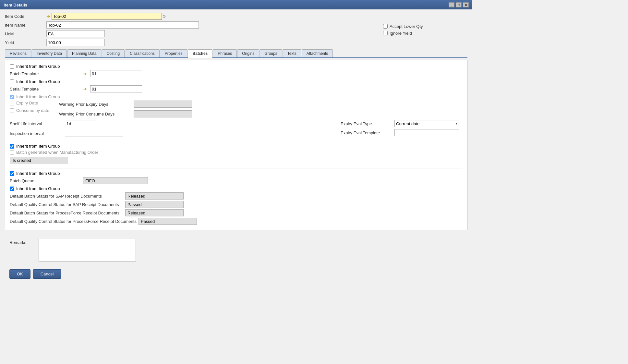  What do you see at coordinates (236, 181) in the screenshot?
I see `batch-queue-row: Batch Queue` at bounding box center [236, 181].